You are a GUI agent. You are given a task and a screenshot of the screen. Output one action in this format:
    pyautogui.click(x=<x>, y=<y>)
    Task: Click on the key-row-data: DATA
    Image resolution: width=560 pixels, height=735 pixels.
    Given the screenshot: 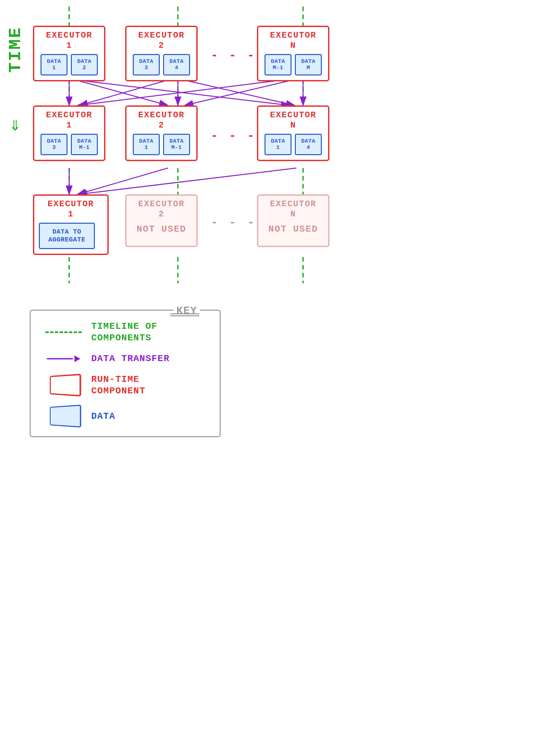 What is the action you would take?
    pyautogui.click(x=125, y=416)
    